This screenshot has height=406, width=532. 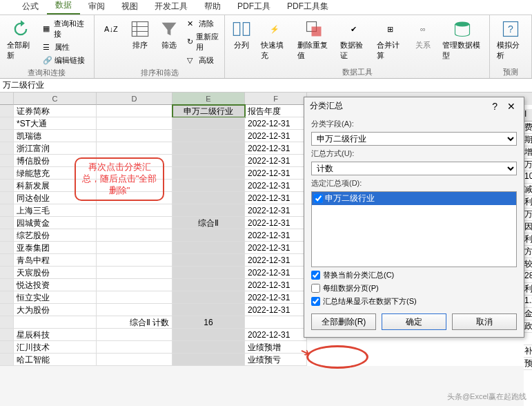 What do you see at coordinates (344, 322) in the screenshot?
I see `remove-all-button: 全部删除(R)` at bounding box center [344, 322].